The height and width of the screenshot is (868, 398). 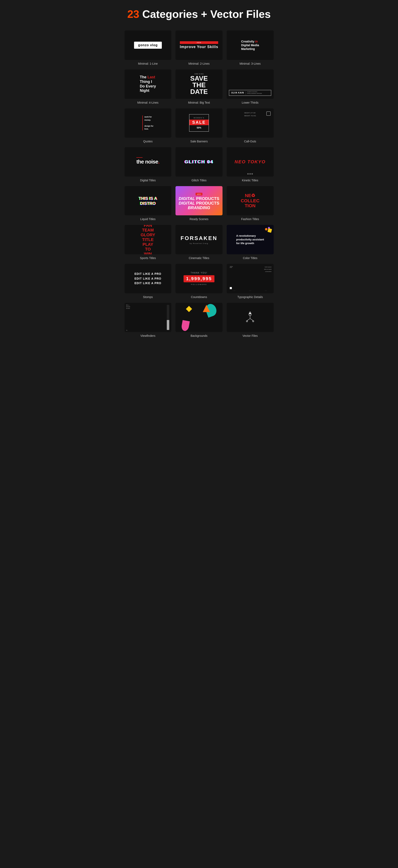 I want to click on card-vector-files: Vector Files, so click(x=250, y=320).